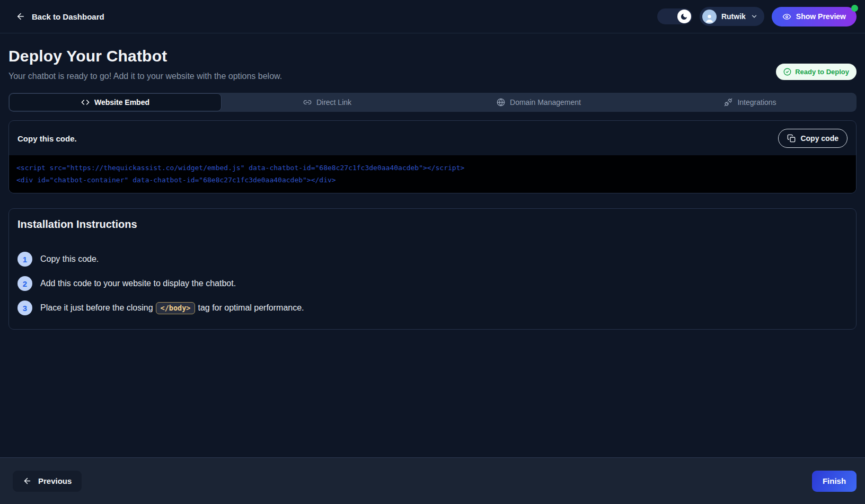 The image size is (865, 504). I want to click on avatar, so click(709, 17).